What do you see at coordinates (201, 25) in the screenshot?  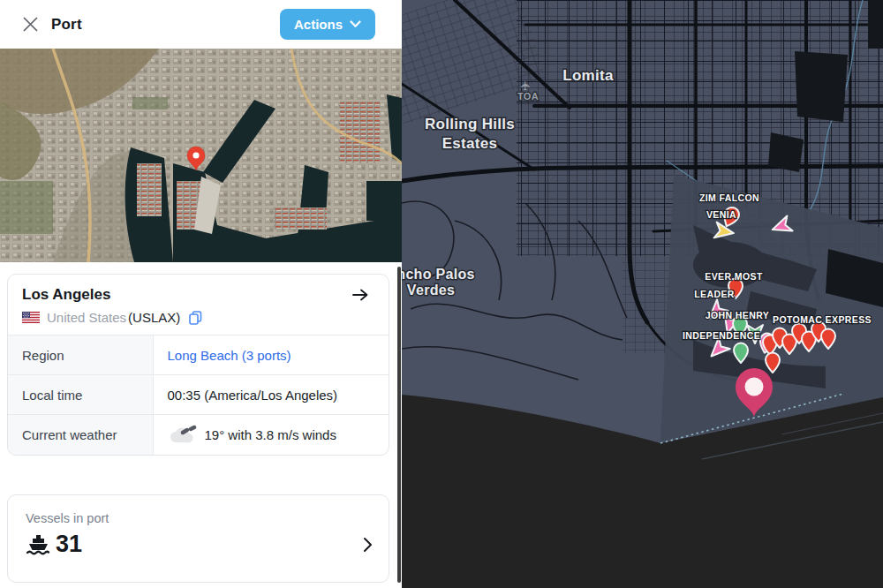 I see `panel-header: Port Actions` at bounding box center [201, 25].